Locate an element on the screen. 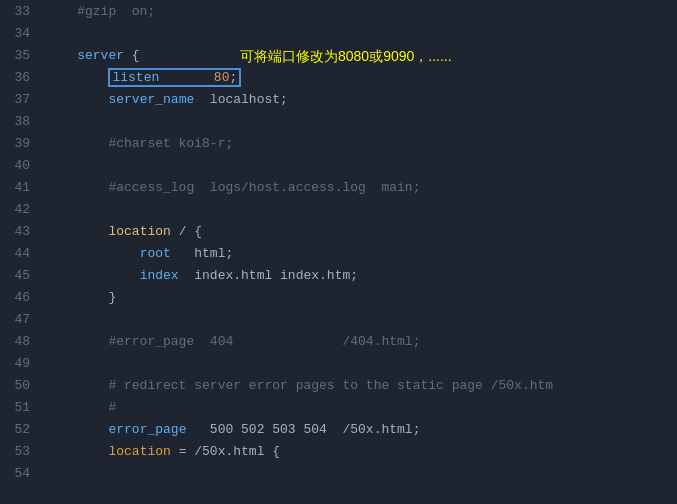 Image resolution: width=677 pixels, height=504 pixels. line-num-51: 51 is located at coordinates (21, 408).